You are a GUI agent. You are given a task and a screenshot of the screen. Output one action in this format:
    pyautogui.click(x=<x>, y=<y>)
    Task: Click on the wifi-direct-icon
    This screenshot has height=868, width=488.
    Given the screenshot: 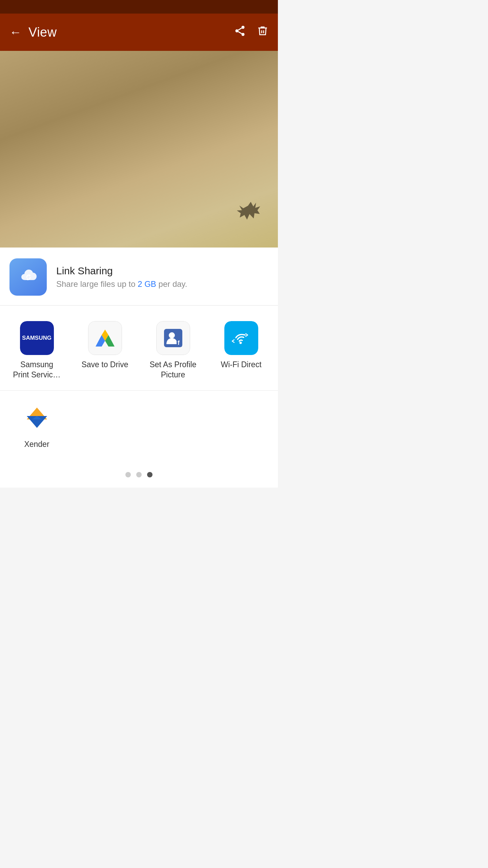 What is the action you would take?
    pyautogui.click(x=241, y=338)
    